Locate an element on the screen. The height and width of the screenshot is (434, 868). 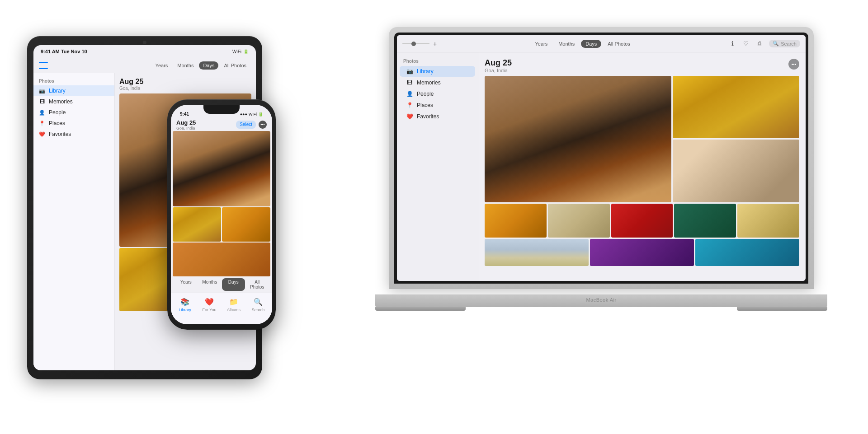
info-icon: ℹ is located at coordinates (732, 44).